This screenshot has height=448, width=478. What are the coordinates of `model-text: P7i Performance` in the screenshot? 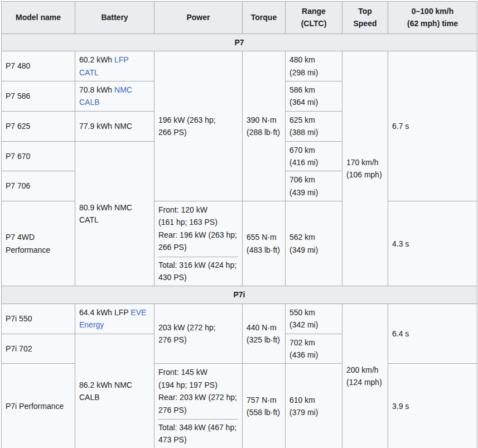 It's located at (35, 406).